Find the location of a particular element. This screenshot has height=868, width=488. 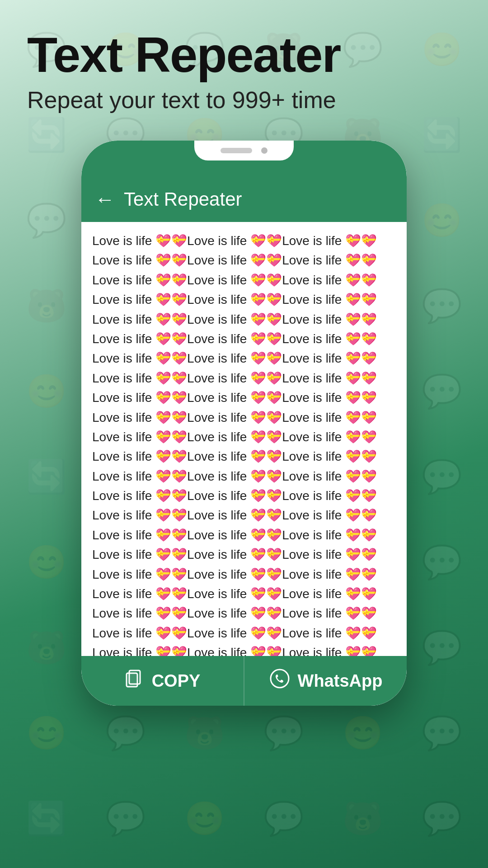

app-title: Text Repeater is located at coordinates (244, 54).